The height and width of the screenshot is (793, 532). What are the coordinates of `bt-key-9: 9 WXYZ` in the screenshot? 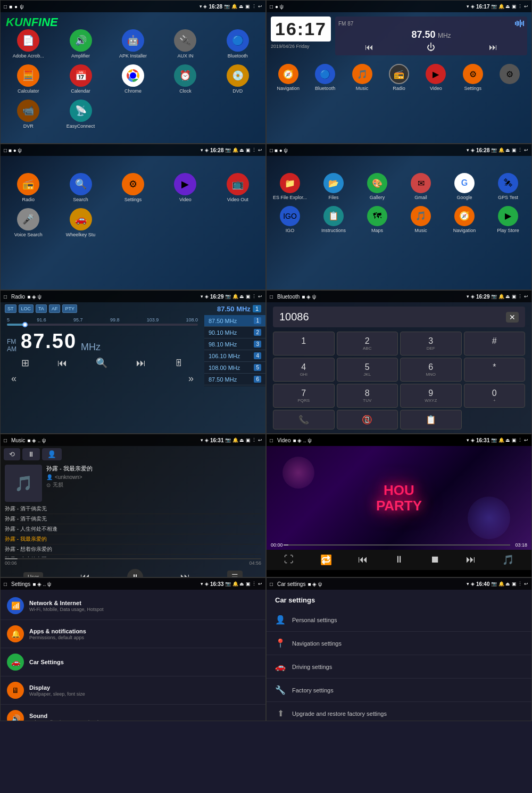 It's located at (431, 396).